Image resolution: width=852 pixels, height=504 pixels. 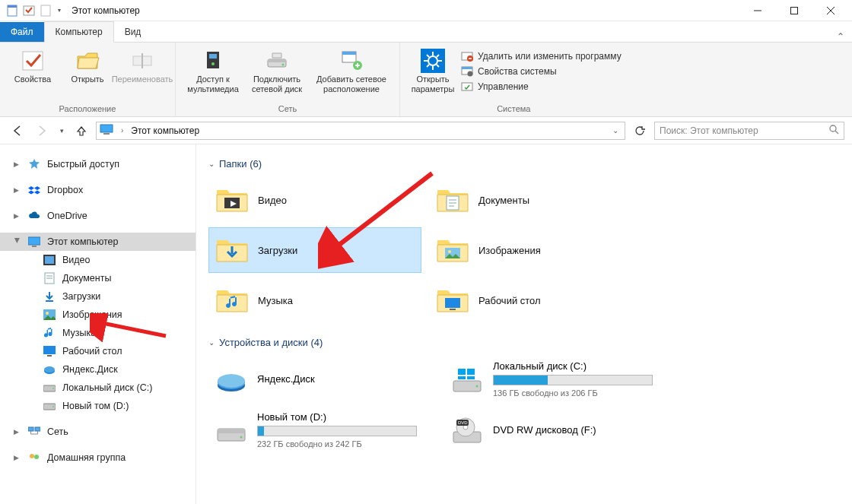 I want to click on window-title: Этот компьютер, so click(x=106, y=11).